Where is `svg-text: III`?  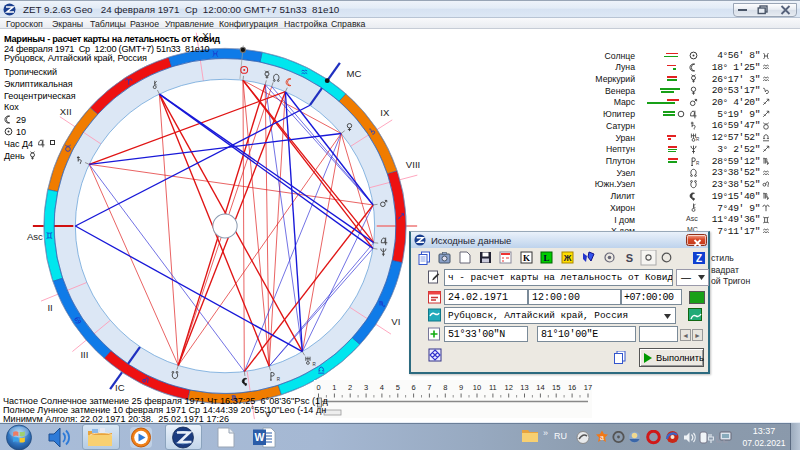 svg-text: III is located at coordinates (84, 354).